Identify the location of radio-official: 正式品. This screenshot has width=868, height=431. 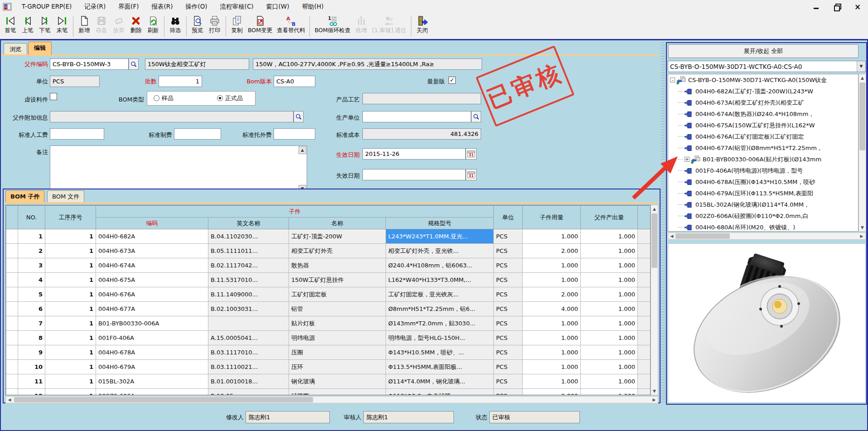
(230, 98).